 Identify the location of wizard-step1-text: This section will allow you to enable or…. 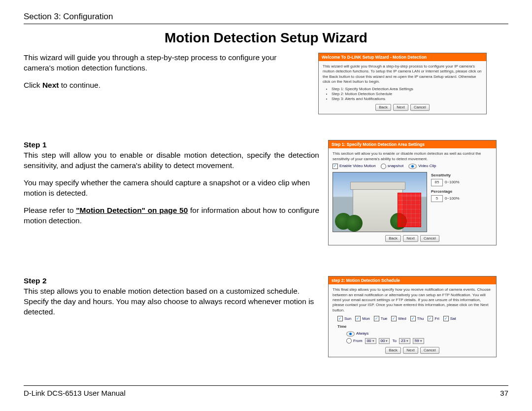
(412, 157).